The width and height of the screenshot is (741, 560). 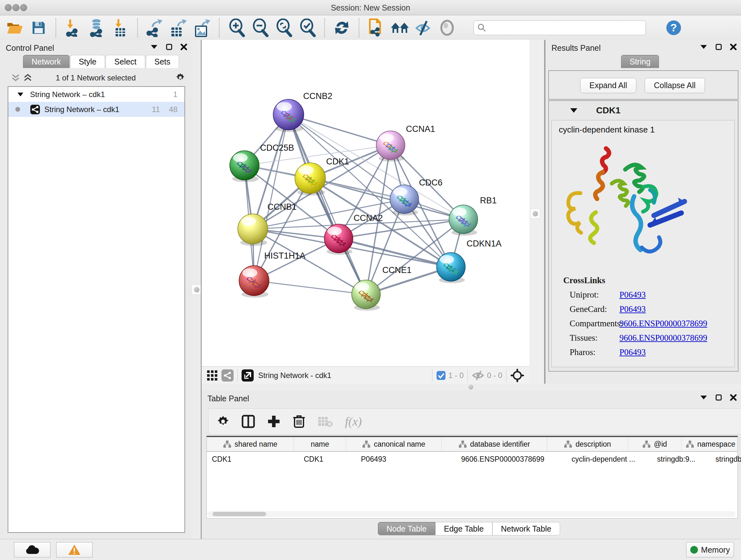 What do you see at coordinates (655, 444) in the screenshot?
I see `column-header--id: @id` at bounding box center [655, 444].